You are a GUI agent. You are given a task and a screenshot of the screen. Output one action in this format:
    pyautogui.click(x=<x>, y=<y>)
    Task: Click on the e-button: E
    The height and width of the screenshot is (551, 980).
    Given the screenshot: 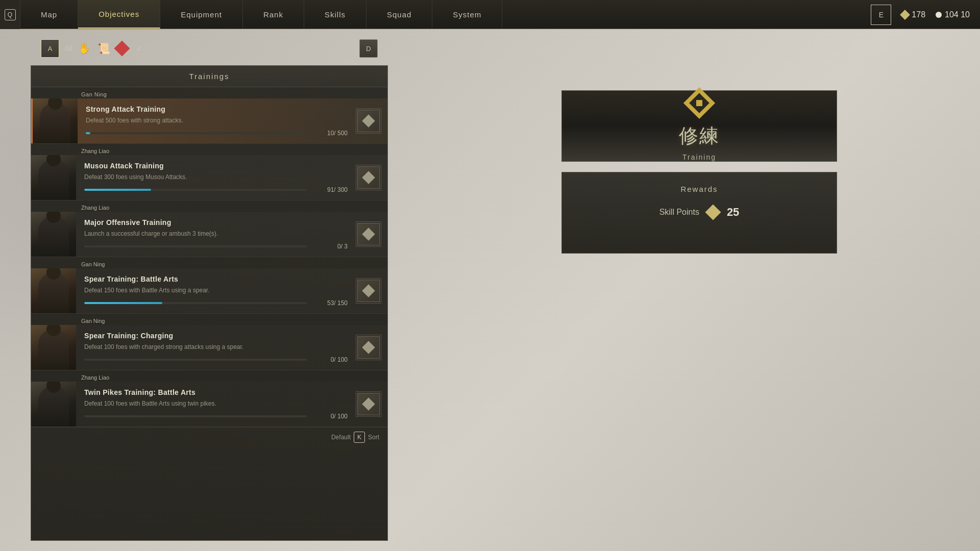 What is the action you would take?
    pyautogui.click(x=881, y=15)
    